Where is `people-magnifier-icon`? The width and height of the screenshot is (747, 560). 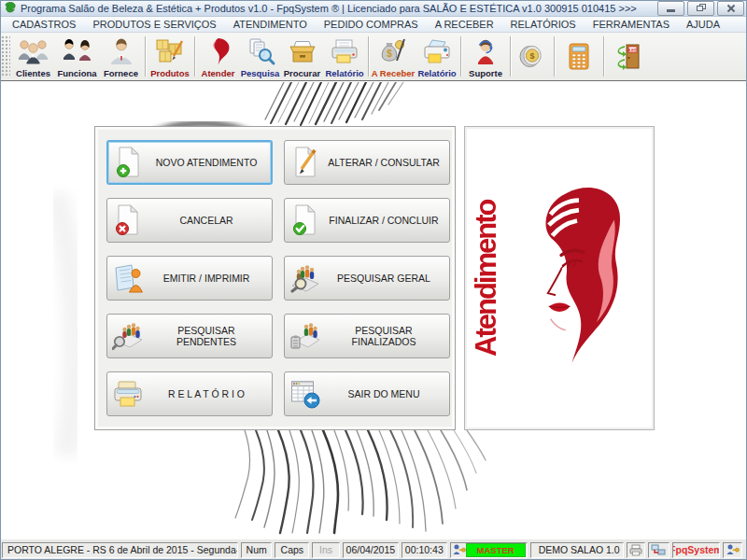
people-magnifier-icon is located at coordinates (305, 278).